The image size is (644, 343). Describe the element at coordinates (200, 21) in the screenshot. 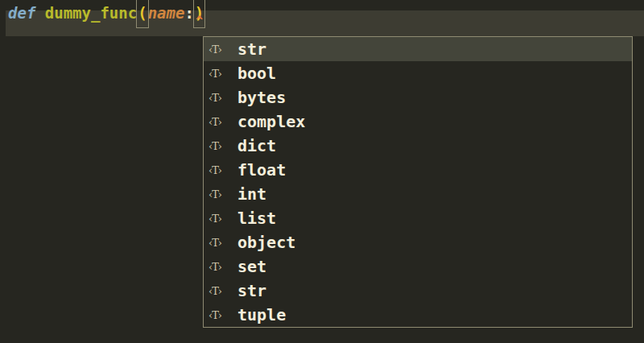

I see `error-caret-icon: ^` at that location.